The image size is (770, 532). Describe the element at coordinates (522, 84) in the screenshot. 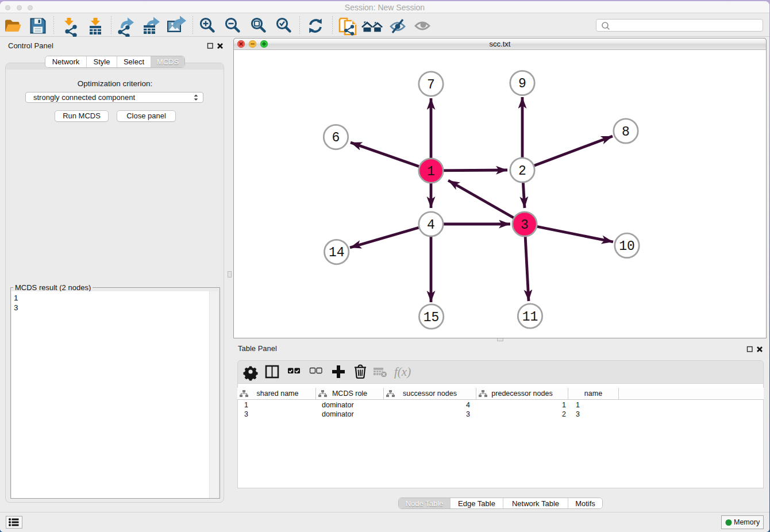

I see `svg-text: 9` at that location.